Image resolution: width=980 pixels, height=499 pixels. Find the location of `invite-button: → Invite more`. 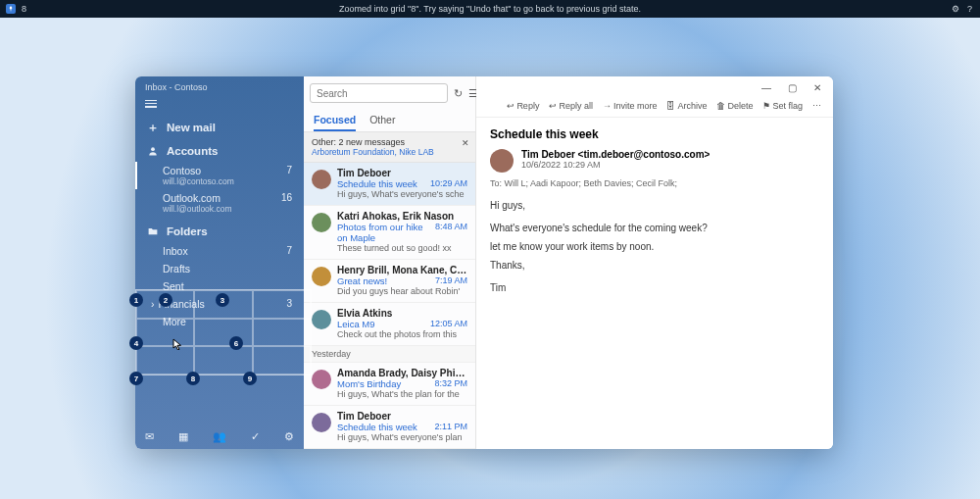

invite-button: → Invite more is located at coordinates (630, 106).